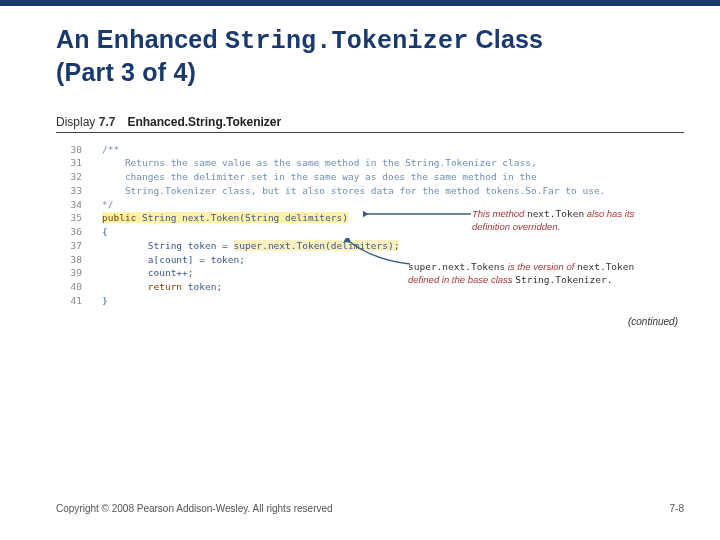 The image size is (720, 540). Describe the element at coordinates (500, 214) in the screenshot. I see `annotation-text: This method` at that location.